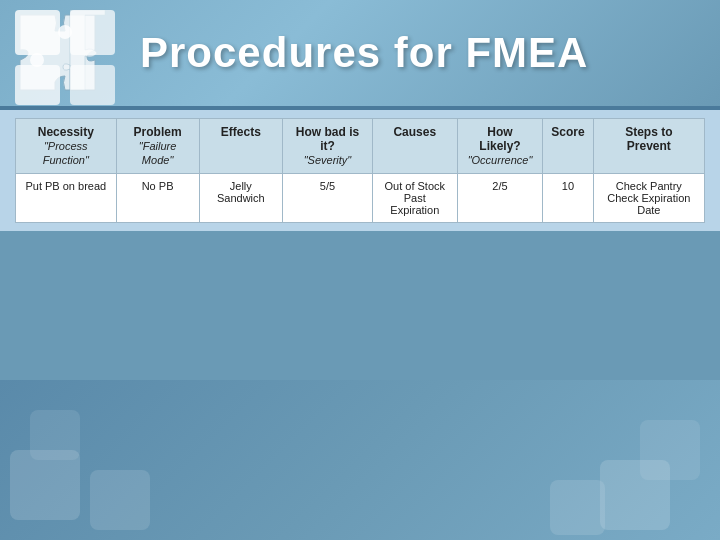 This screenshot has height=540, width=720. I want to click on cell-effects: Jelly Sandwich, so click(240, 198).